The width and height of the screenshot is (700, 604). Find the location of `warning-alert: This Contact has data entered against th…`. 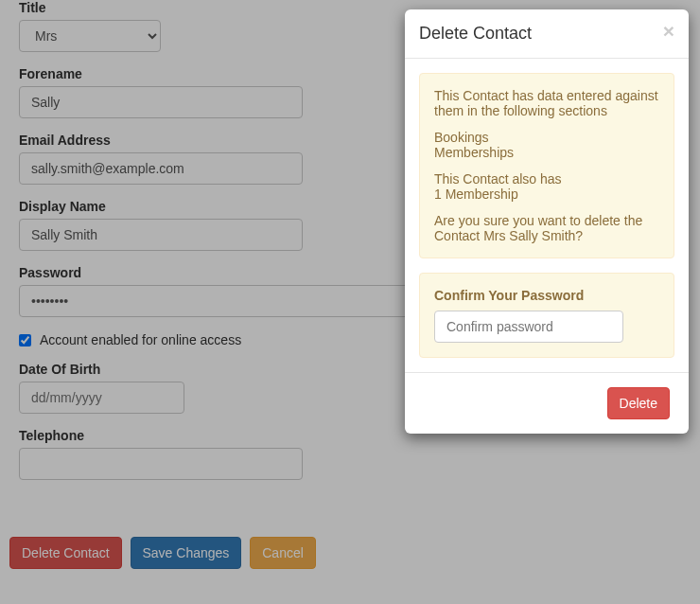

warning-alert: This Contact has data entered against th… is located at coordinates (547, 166).